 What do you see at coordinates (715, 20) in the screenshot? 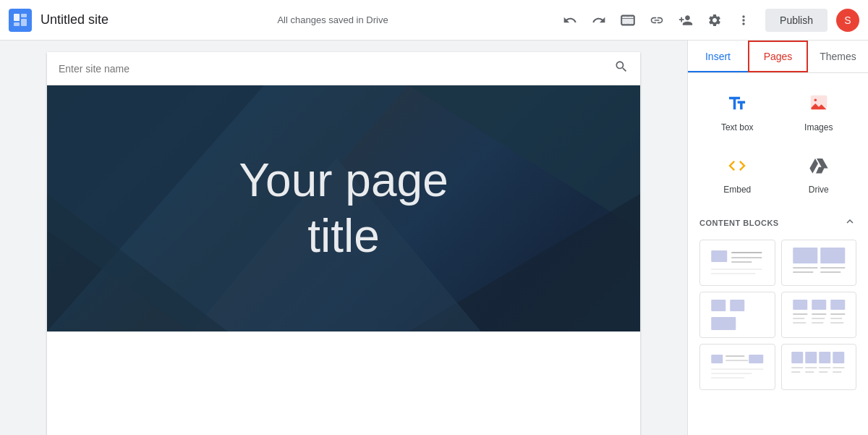
I see `settings-button` at bounding box center [715, 20].